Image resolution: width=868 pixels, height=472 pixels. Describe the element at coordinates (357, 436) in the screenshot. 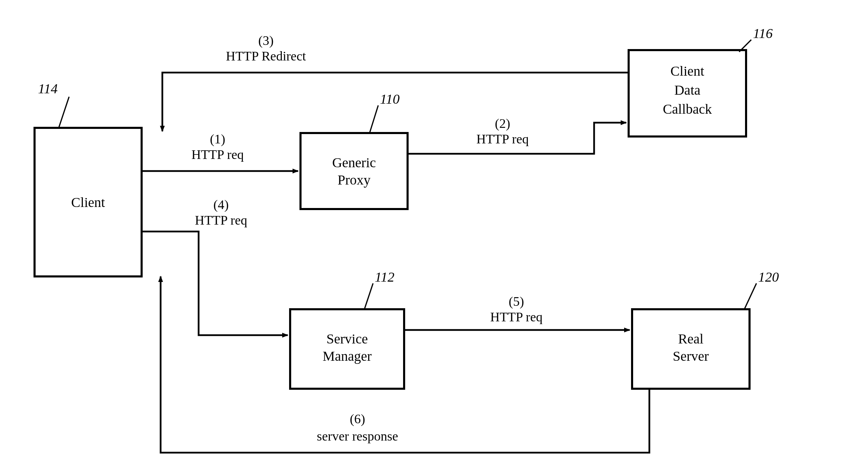

I see `edge-6-label: server response` at that location.